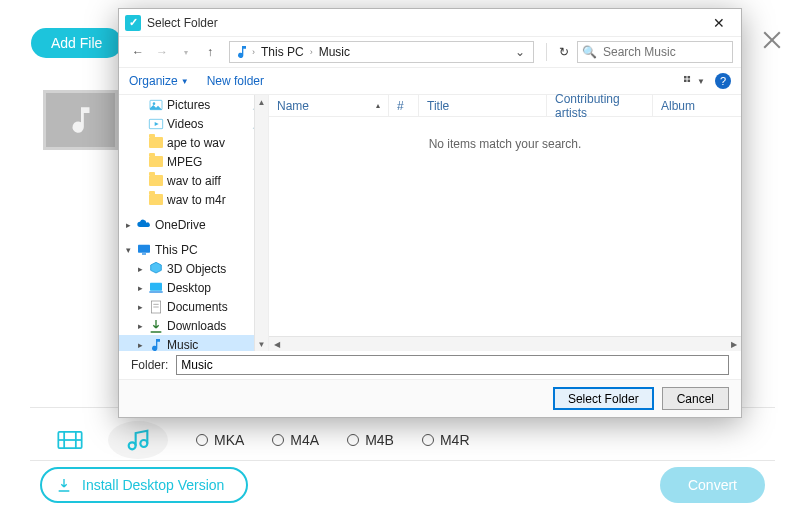 The width and height of the screenshot is (800, 529). I want to click on format-option-m4b: M4B, so click(370, 440).